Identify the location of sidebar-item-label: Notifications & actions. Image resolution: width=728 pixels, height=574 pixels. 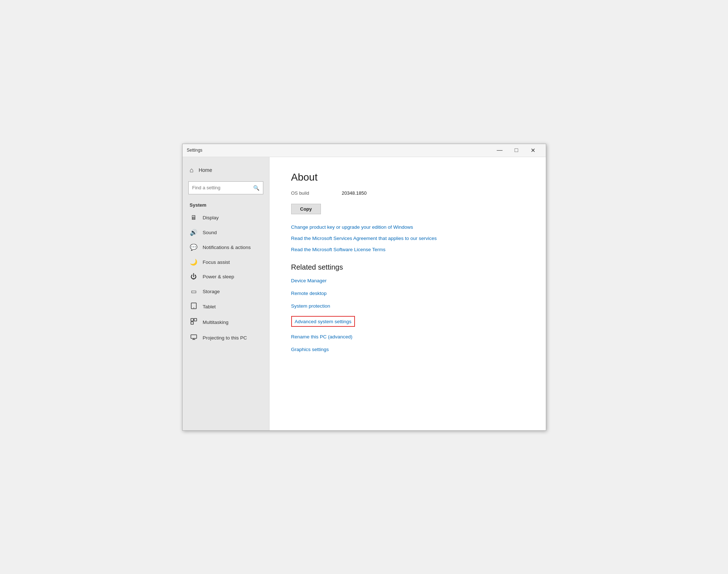
(227, 248).